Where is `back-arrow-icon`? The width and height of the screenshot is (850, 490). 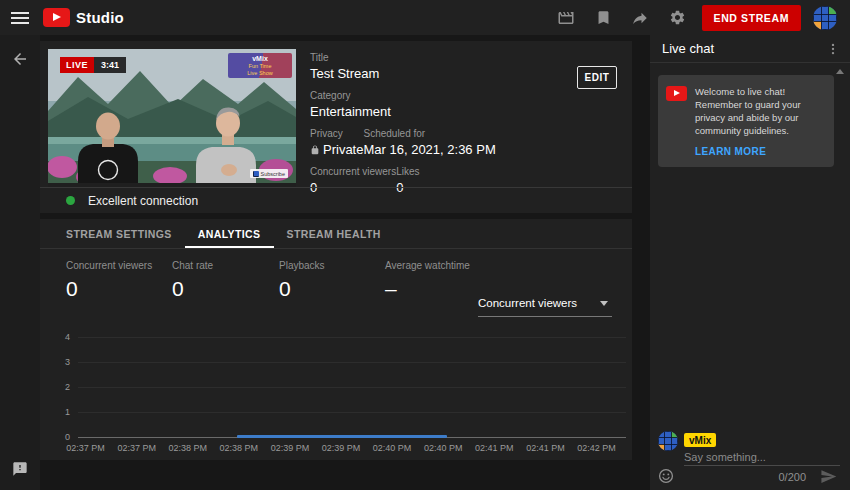 back-arrow-icon is located at coordinates (20, 59).